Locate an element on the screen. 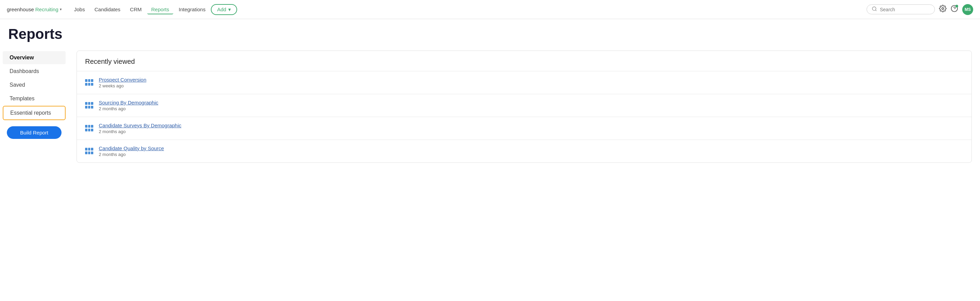 The height and width of the screenshot is (301, 980). nav-item-jobs: Jobs is located at coordinates (80, 10).